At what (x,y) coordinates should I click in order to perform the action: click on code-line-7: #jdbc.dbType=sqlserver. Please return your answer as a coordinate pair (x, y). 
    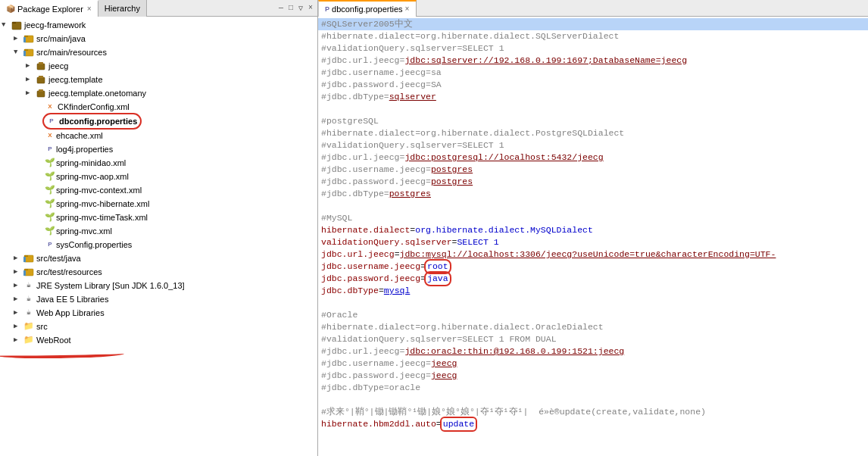
    Looking at the image, I should click on (593, 97).